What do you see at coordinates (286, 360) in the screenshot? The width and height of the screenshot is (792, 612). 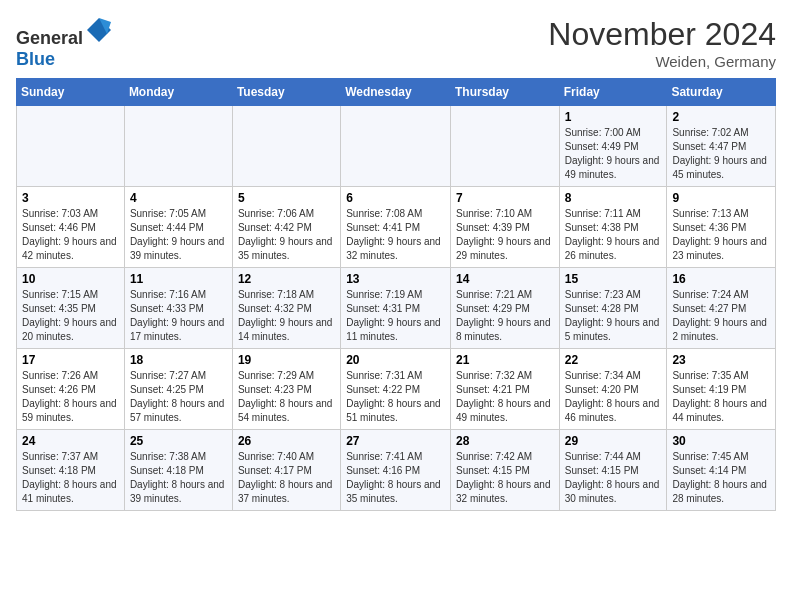 I see `day-number: 19` at bounding box center [286, 360].